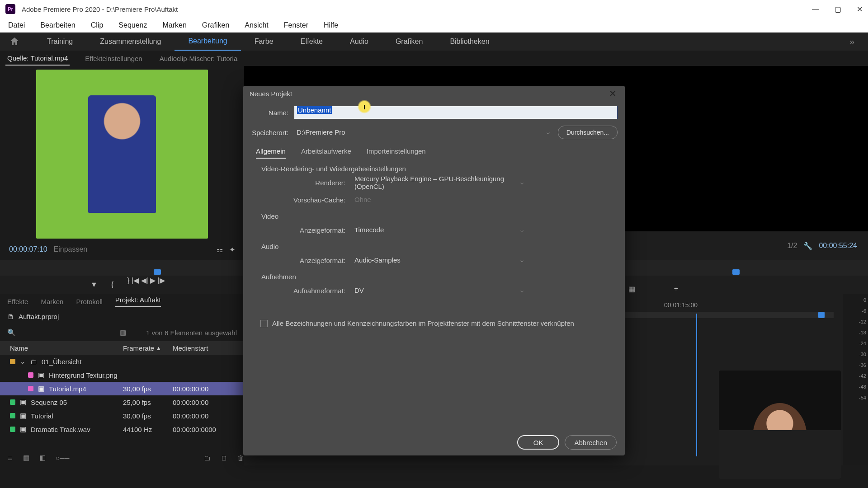 The height and width of the screenshot is (488, 868). I want to click on ws-farbe: Farbe, so click(264, 42).